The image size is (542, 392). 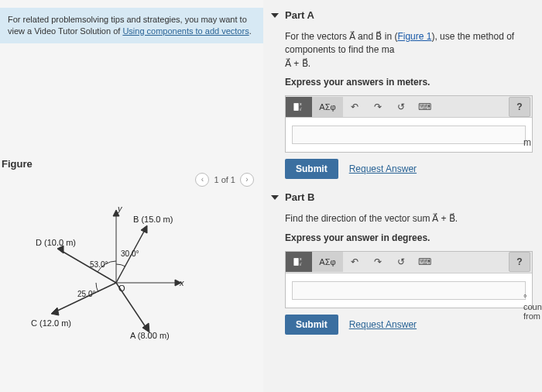 I want to click on part-b-header: Part B, so click(x=403, y=197).